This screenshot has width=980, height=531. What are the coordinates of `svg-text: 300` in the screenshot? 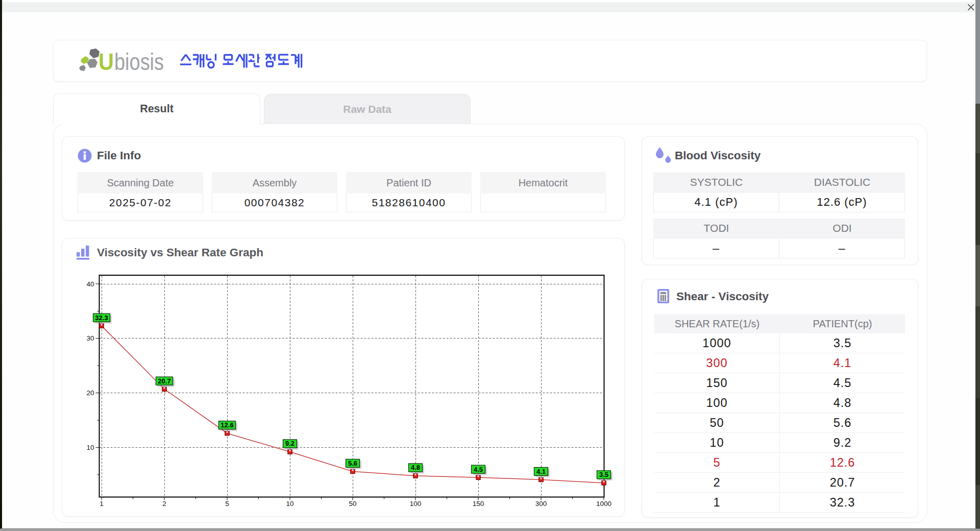 It's located at (541, 503).